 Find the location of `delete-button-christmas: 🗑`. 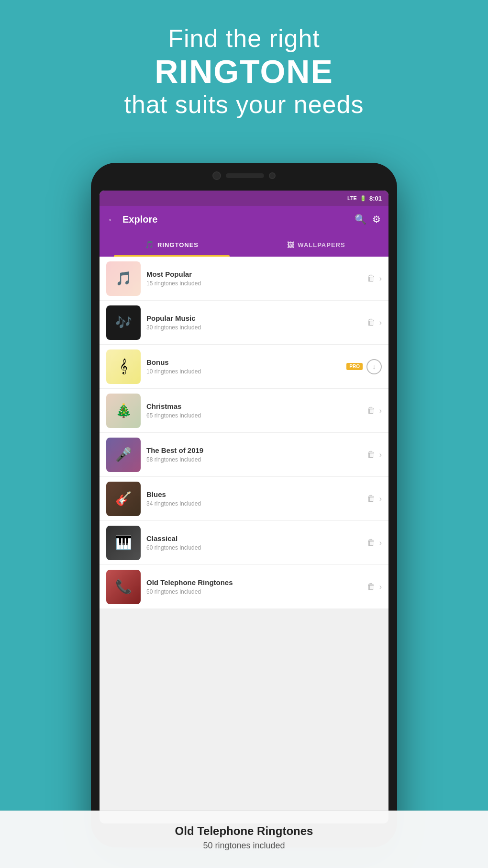

delete-button-christmas: 🗑 is located at coordinates (371, 411).